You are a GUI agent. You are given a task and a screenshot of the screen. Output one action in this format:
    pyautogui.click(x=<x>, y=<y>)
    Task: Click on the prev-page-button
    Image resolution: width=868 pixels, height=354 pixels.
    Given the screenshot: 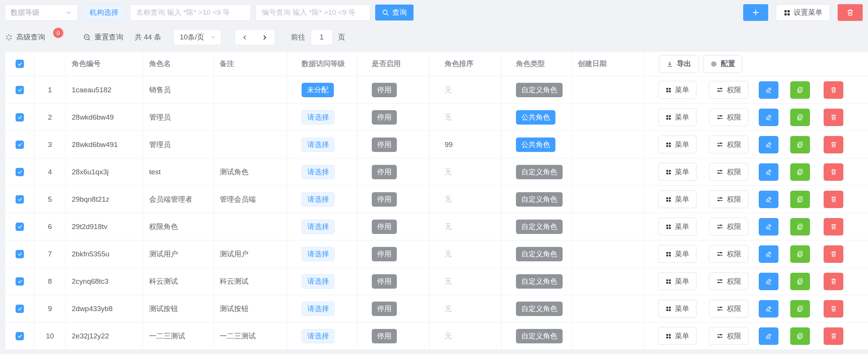 What is the action you would take?
    pyautogui.click(x=245, y=37)
    